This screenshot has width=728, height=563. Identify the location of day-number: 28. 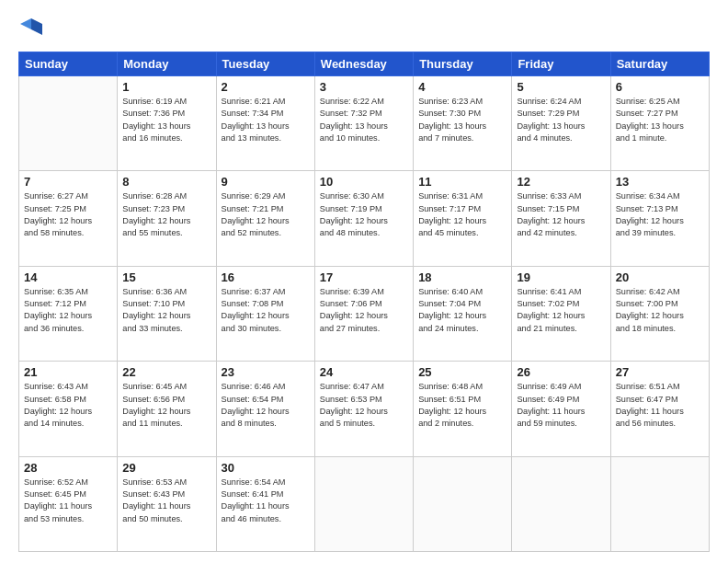
(68, 467).